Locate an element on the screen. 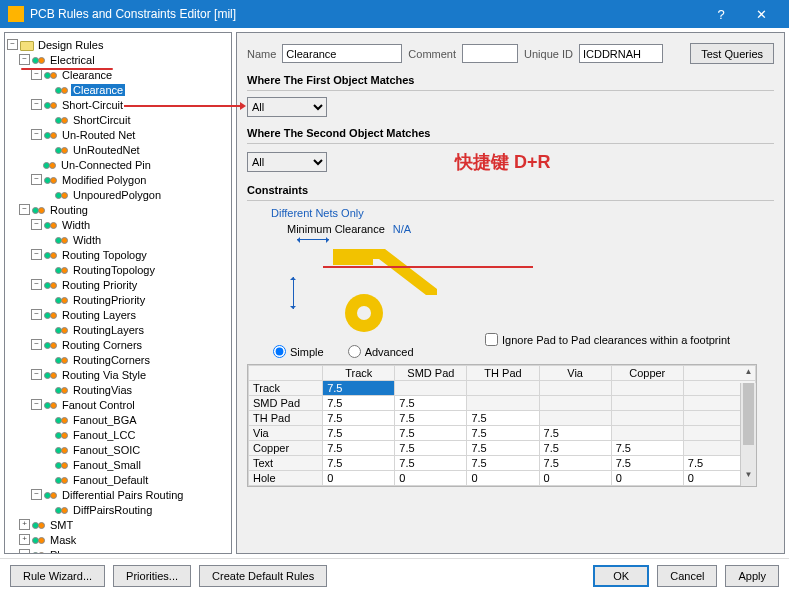 This screenshot has width=789, height=599. close-button: ✕ is located at coordinates (761, 14).